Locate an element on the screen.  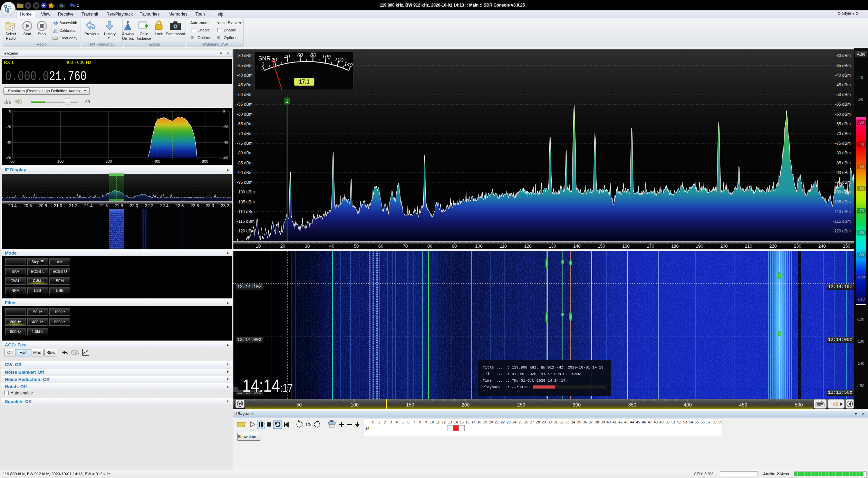
svg-text: 200 is located at coordinates (466, 405).